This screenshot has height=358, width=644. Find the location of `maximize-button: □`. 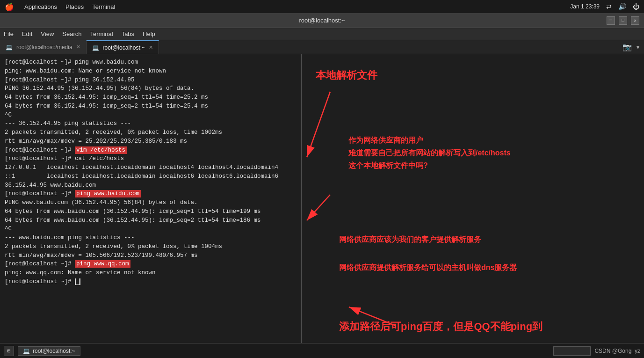

maximize-button: □ is located at coordinates (623, 21).